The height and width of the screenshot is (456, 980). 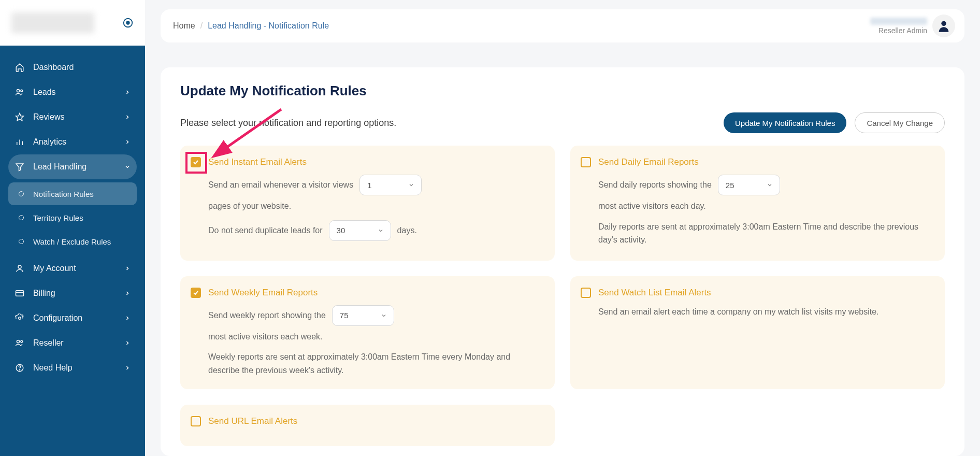 I want to click on actions-row: Please select your notification and repo…, so click(x=563, y=123).